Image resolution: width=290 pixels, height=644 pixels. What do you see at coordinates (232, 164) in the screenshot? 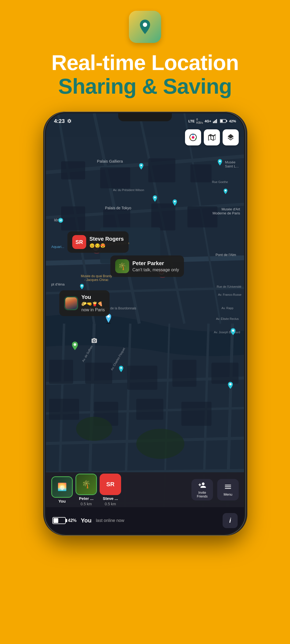
I see `label-musee-info: MuséeSaint L...` at bounding box center [232, 164].